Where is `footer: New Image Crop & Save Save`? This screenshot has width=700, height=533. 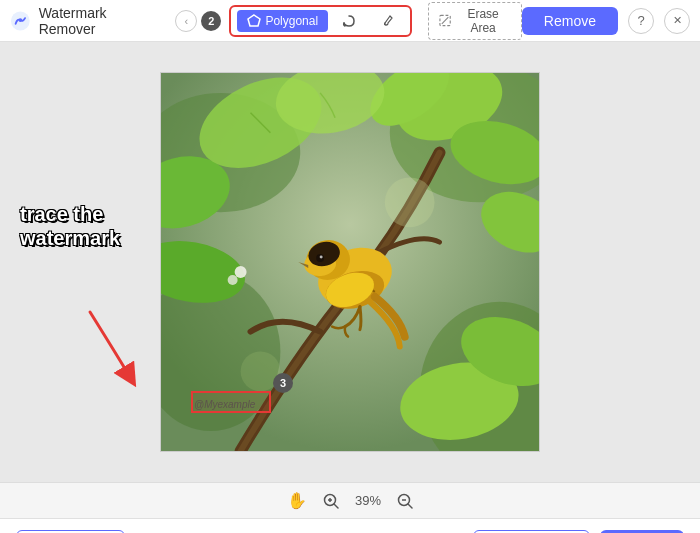
footer: New Image Crop & Save Save is located at coordinates (350, 526).